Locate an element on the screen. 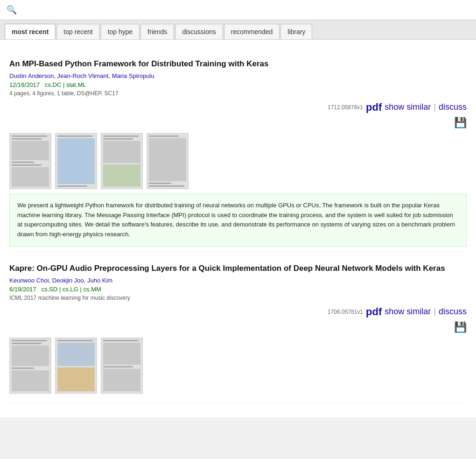 The image size is (476, 459). paper-categories: cs.DC | stat.ML is located at coordinates (65, 85).